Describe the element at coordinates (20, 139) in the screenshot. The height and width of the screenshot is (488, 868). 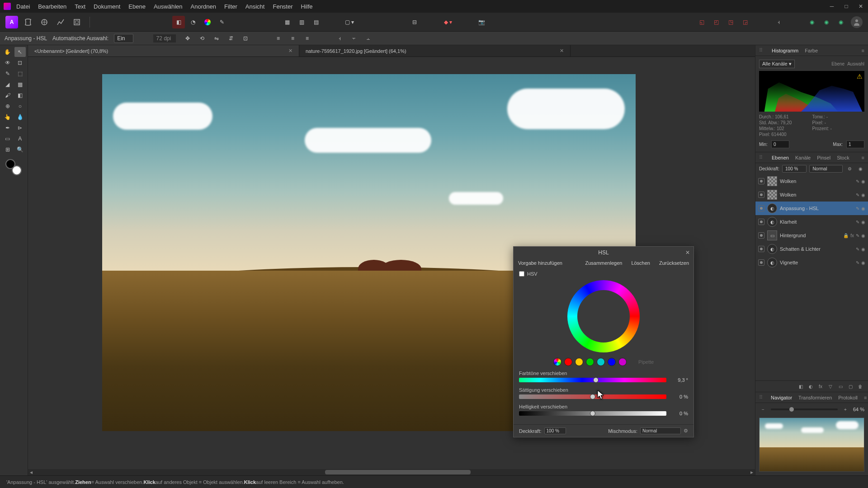
I see `text-tool: A` at that location.